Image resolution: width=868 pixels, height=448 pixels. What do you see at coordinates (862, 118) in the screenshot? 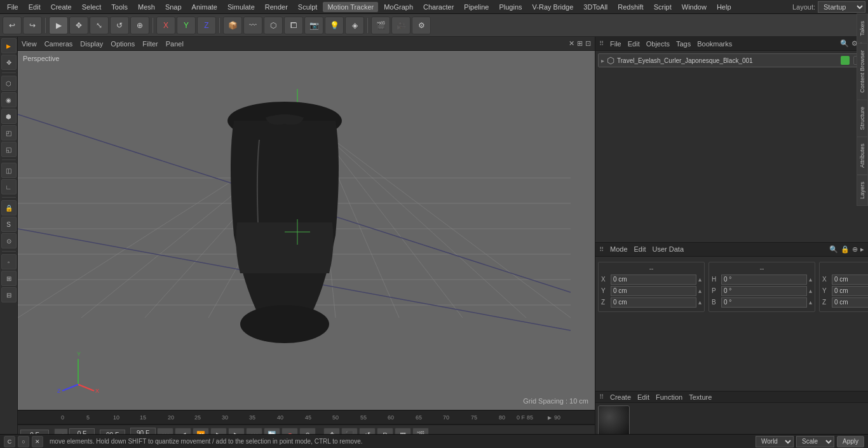
I see `side-tab-structure: Structure` at bounding box center [862, 118].